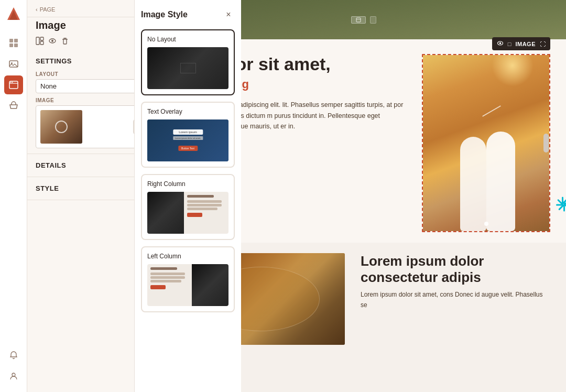 The height and width of the screenshot is (392, 566). Describe the element at coordinates (14, 15) in the screenshot. I see `app-logo` at that location.